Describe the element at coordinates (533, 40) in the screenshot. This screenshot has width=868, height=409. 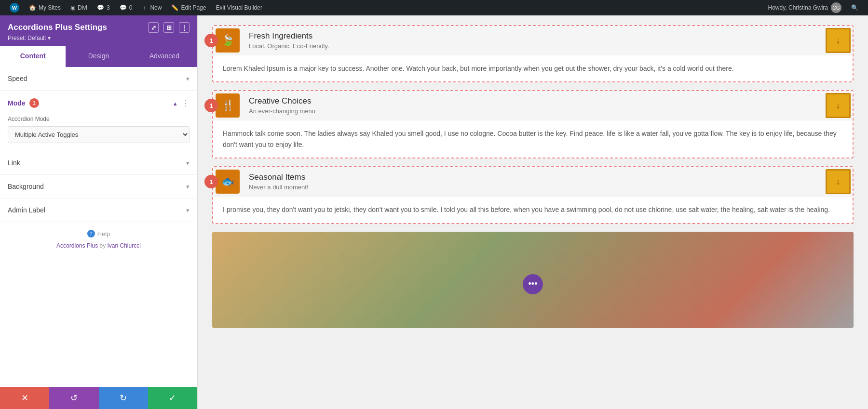
I see `accordion-header-1: 🍃 Fresh Ingredients Local. Organic. Eco-…` at that location.